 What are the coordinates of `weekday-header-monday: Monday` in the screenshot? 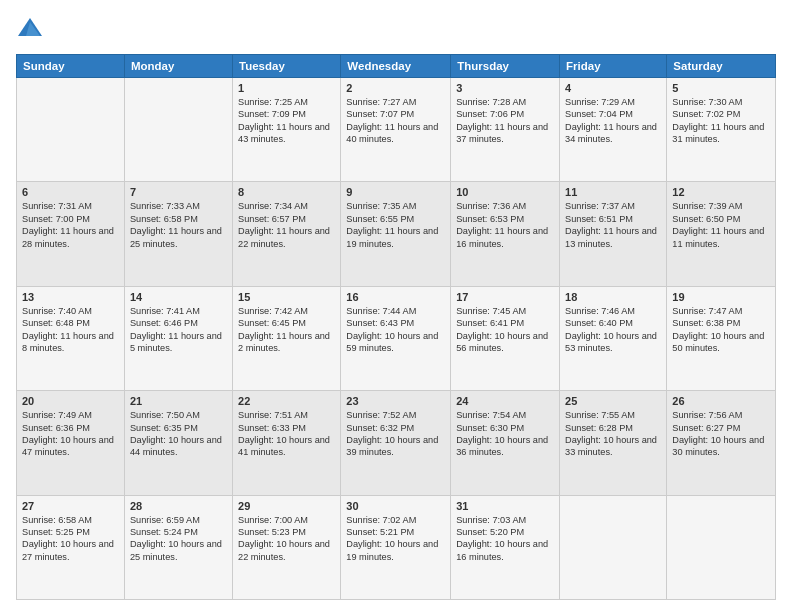 It's located at (178, 66).